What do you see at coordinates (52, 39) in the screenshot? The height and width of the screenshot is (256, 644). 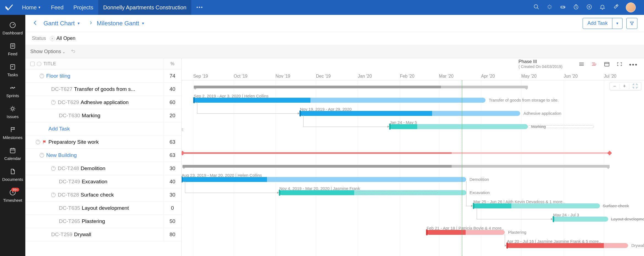 I see `close-icon: ×` at bounding box center [52, 39].